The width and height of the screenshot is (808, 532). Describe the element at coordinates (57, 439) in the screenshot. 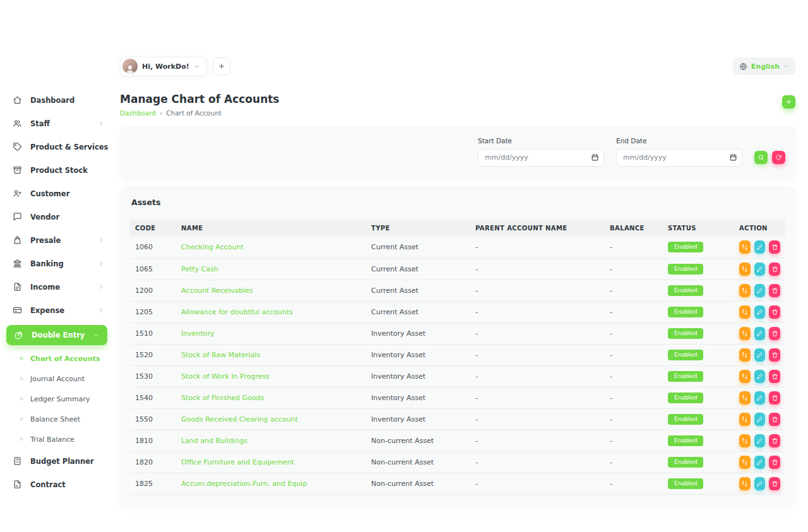

I see `submenu-item-trial-balance: Trial Balance` at that location.